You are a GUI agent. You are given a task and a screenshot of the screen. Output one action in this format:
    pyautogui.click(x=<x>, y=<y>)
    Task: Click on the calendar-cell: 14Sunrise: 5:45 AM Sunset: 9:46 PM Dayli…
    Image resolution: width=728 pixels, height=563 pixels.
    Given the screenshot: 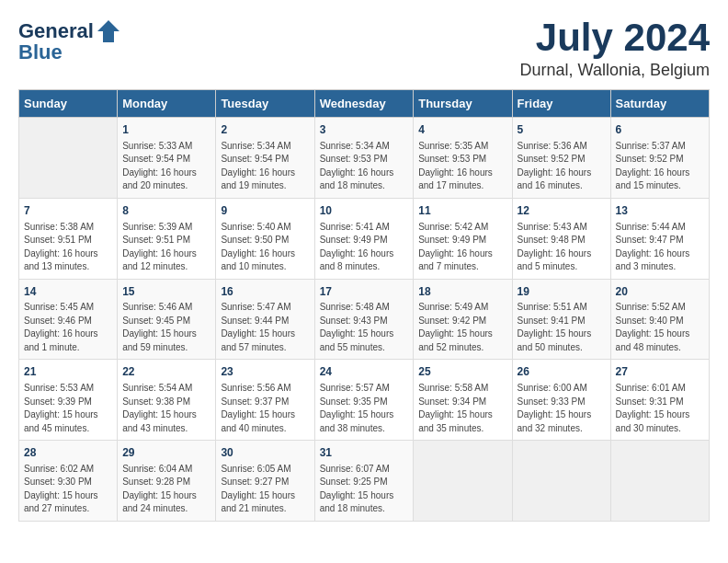 What is the action you would take?
    pyautogui.click(x=68, y=319)
    